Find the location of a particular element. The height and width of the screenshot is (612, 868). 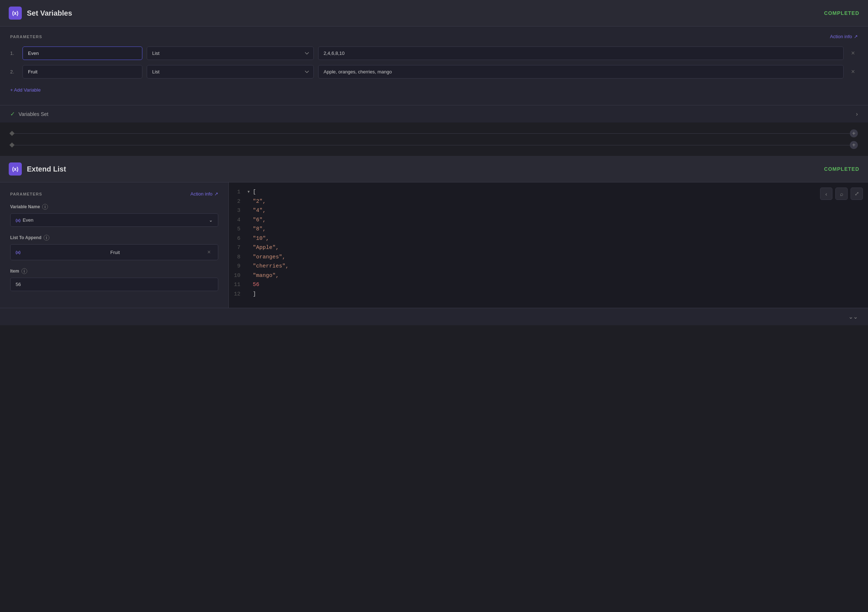

set-variables-params-label: PARAMETERS is located at coordinates (26, 37).